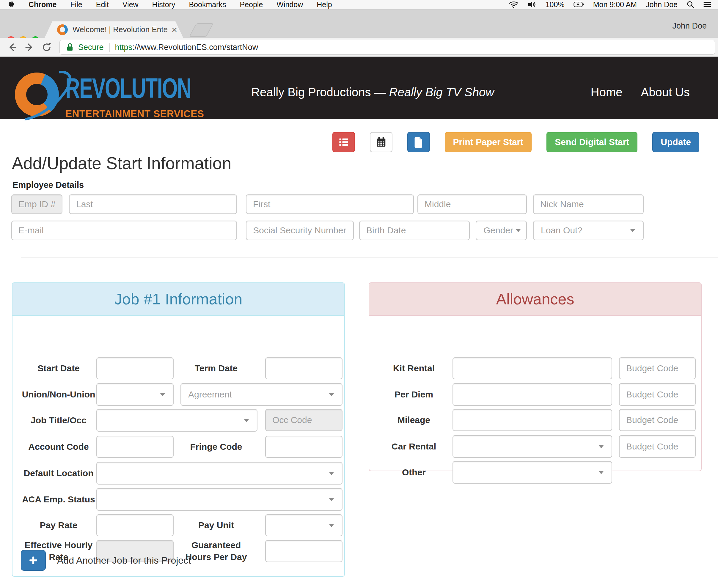 The image size is (718, 588). Describe the element at coordinates (102, 5) in the screenshot. I see `menubar-item-edit: Edit` at that location.